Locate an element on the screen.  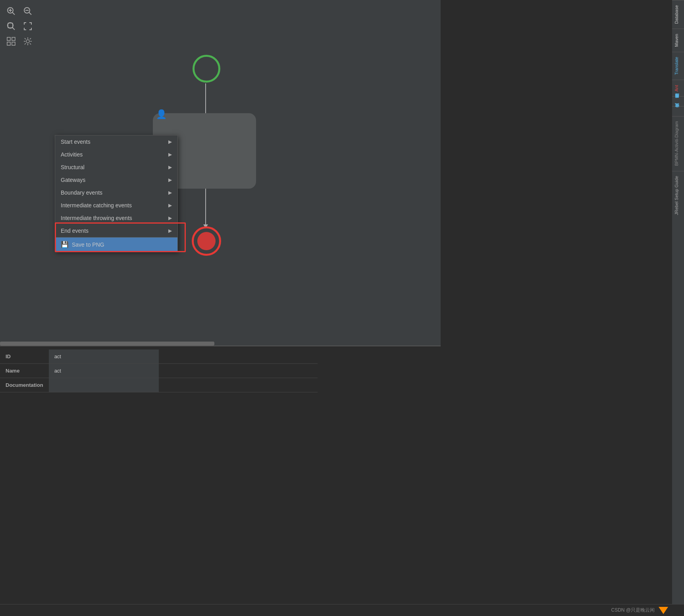
properties-table: ID act Name act Documentation is located at coordinates (159, 371).